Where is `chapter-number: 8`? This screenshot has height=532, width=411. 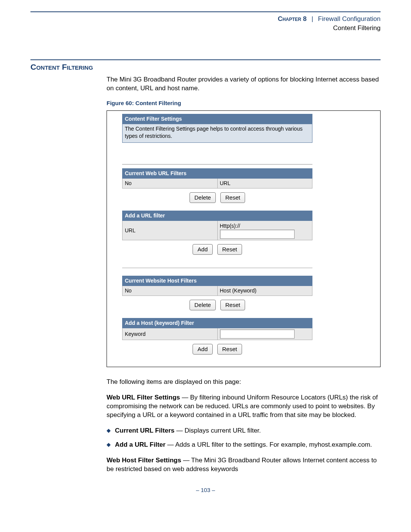 chapter-number: 8 is located at coordinates (304, 19).